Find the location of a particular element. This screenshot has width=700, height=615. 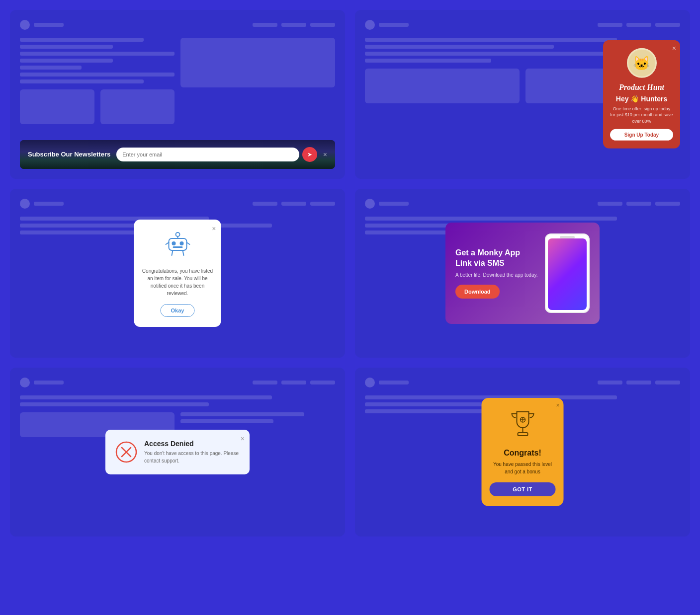

content-lines is located at coordinates (177, 401).